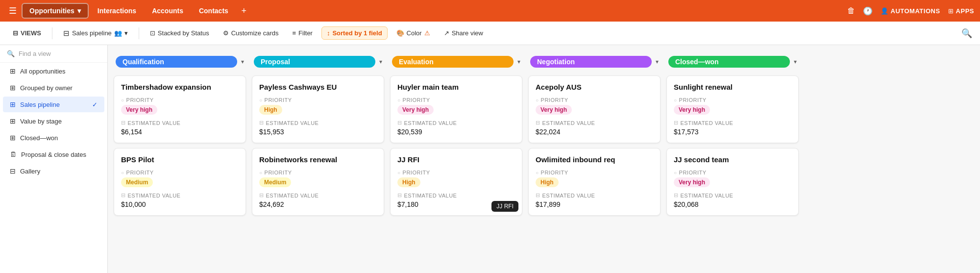 This screenshot has height=273, width=980. Describe the element at coordinates (27, 33) in the screenshot. I see `views-button: ⊟ VIEWS` at that location.